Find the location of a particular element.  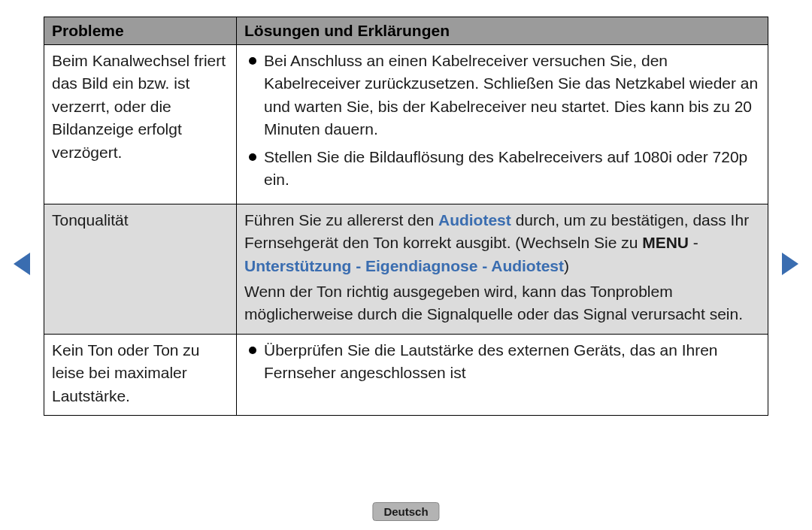

table-header-row: Probleme Lösungen und Erklärungen is located at coordinates (406, 32).